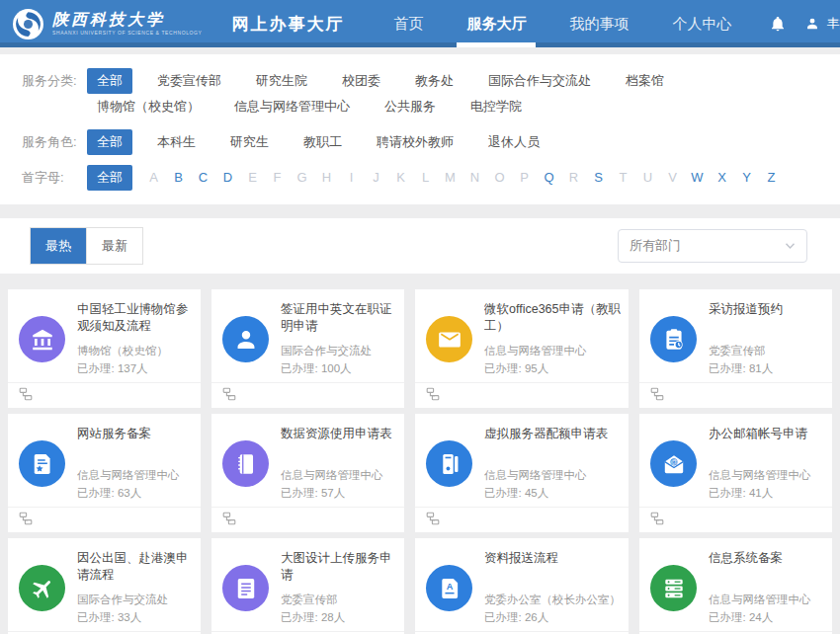  Describe the element at coordinates (767, 591) in the screenshot. I see `card-content: 信息系统备案信息与网络管理中心已办理: 24人` at that location.